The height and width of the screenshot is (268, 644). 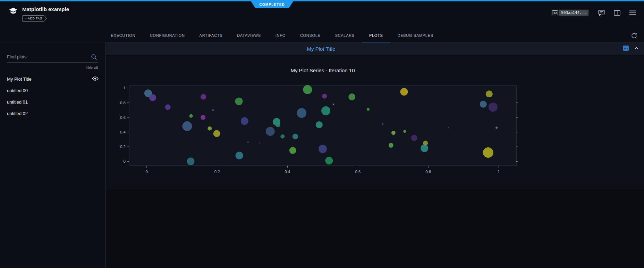 What do you see at coordinates (322, 15) in the screenshot?
I see `app-header: Matplotlib example + ADD TAG ID 503aa144…` at bounding box center [322, 15].